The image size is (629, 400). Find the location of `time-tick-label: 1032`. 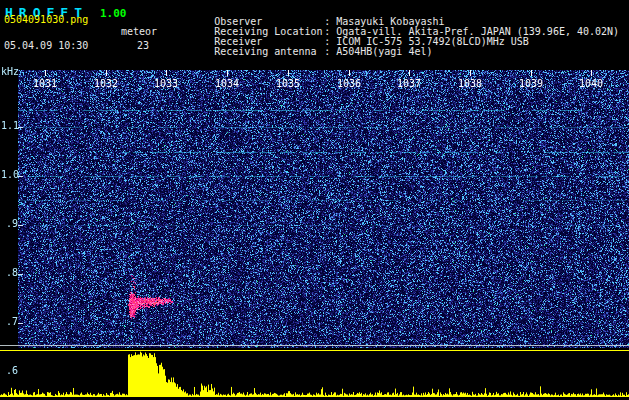

time-tick-label: 1032 is located at coordinates (106, 84).